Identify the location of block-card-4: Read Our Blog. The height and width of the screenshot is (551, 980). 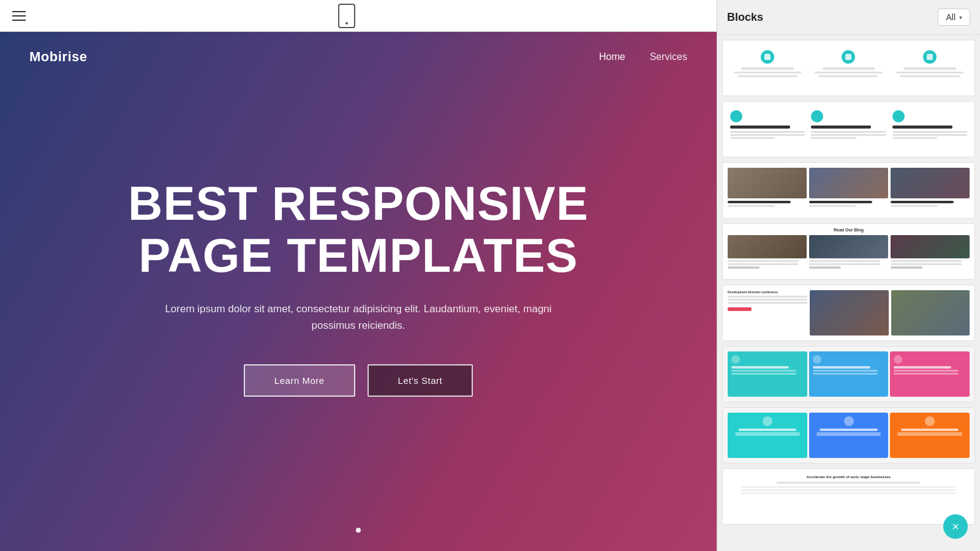
(849, 252).